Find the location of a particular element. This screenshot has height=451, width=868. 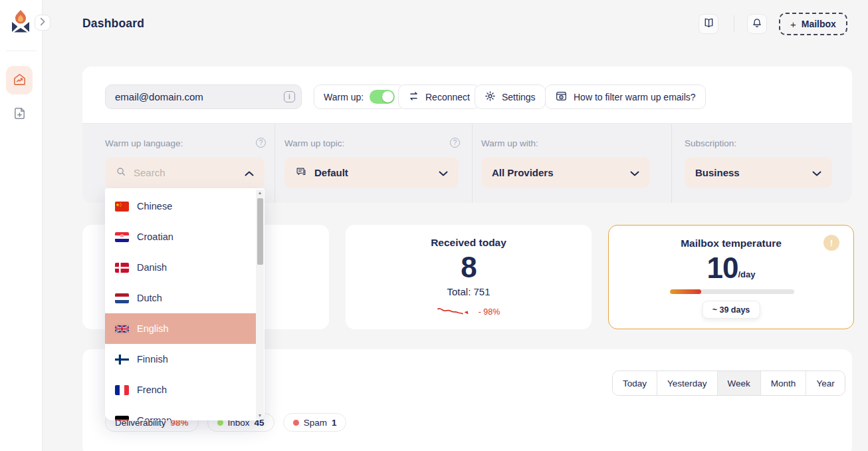

mailbox-temperature-card: Mailbox temperature ! 10 /day ~ 39 days is located at coordinates (731, 277).